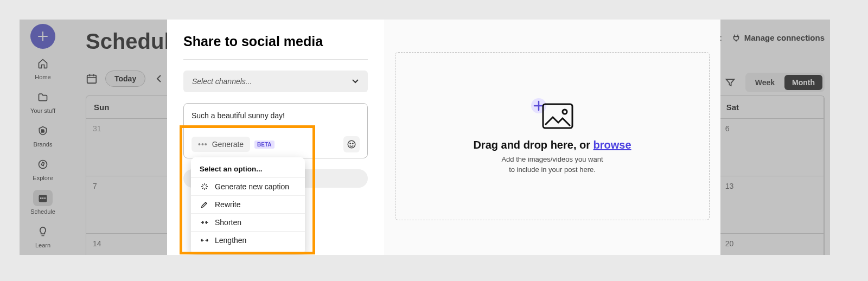 This screenshot has width=868, height=281. I want to click on dropdown-item-label: Generate new caption, so click(252, 187).